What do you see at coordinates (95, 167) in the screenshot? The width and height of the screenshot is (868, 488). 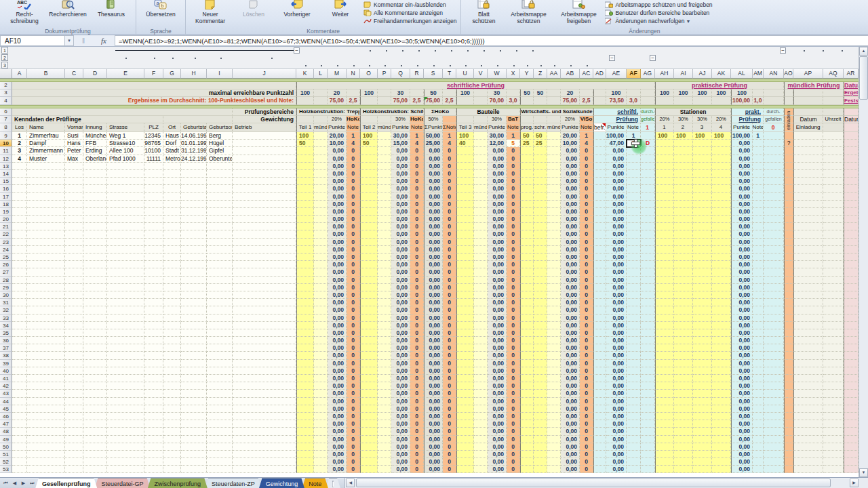 I see `cell-D13` at bounding box center [95, 167].